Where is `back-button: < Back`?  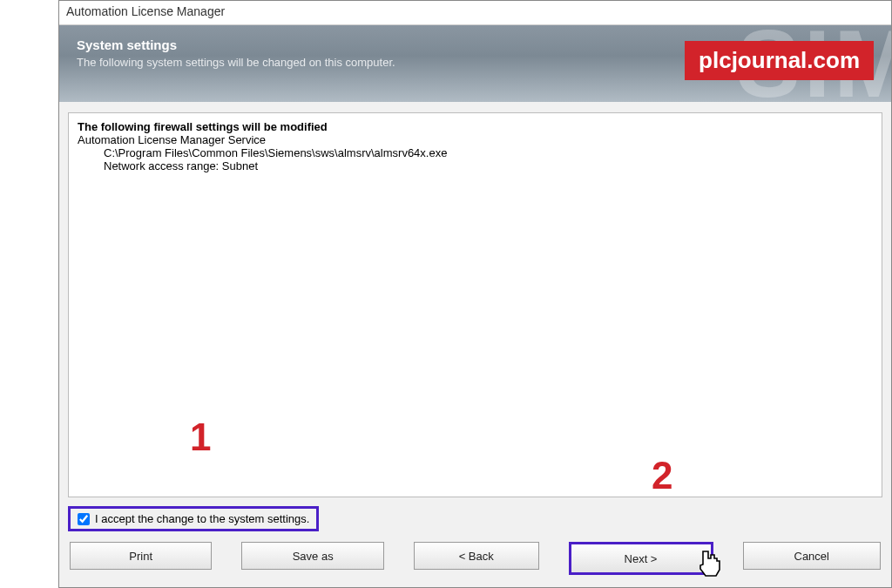 back-button: < Back is located at coordinates (476, 556).